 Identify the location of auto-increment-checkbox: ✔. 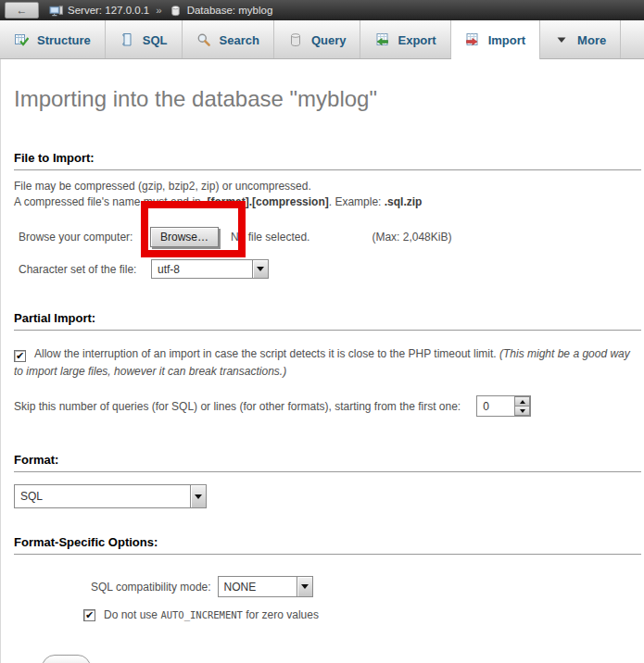
(89, 615).